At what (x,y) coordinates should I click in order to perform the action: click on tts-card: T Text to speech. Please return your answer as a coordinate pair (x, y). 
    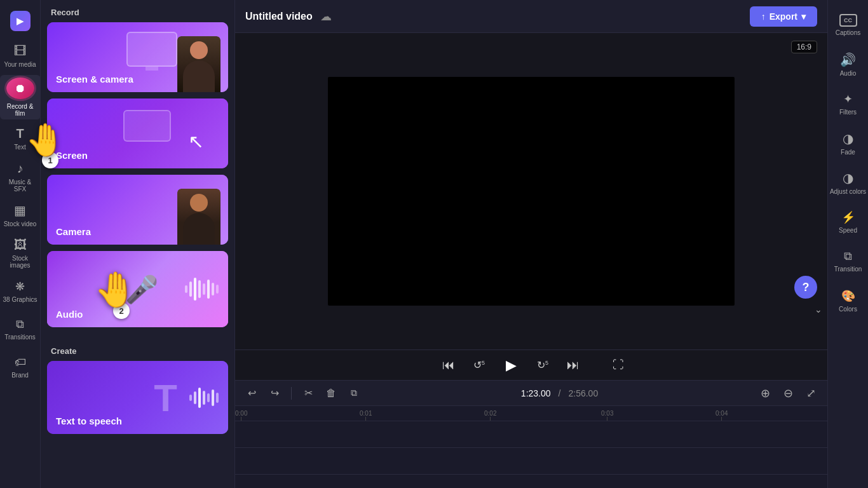
    Looking at the image, I should click on (137, 398).